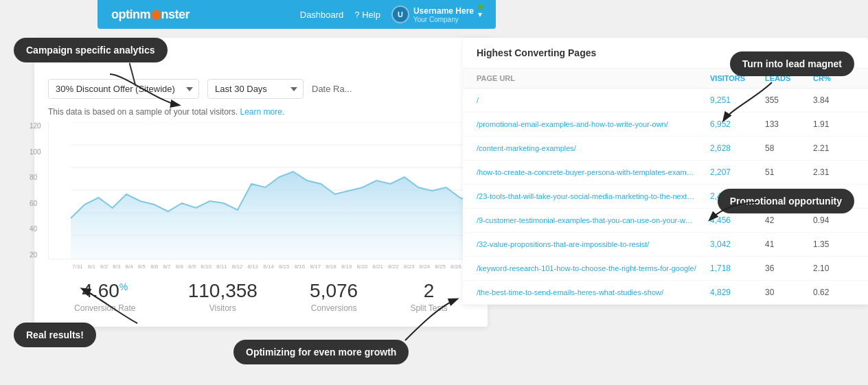  I want to click on cr-cell: 1.91, so click(834, 124).